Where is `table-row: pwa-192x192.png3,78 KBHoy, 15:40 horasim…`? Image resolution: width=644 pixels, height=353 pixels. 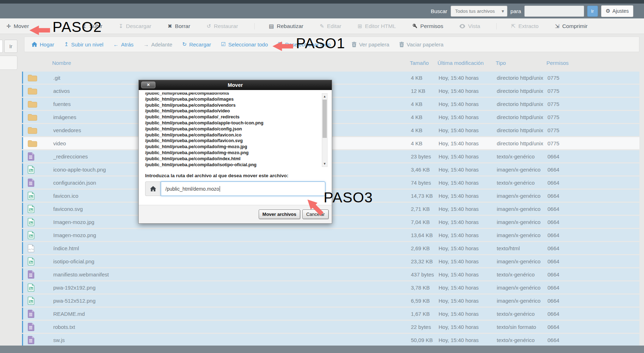 table-row: pwa-192x192.png3,78 KBHoy, 15:40 horasim… is located at coordinates (331, 287).